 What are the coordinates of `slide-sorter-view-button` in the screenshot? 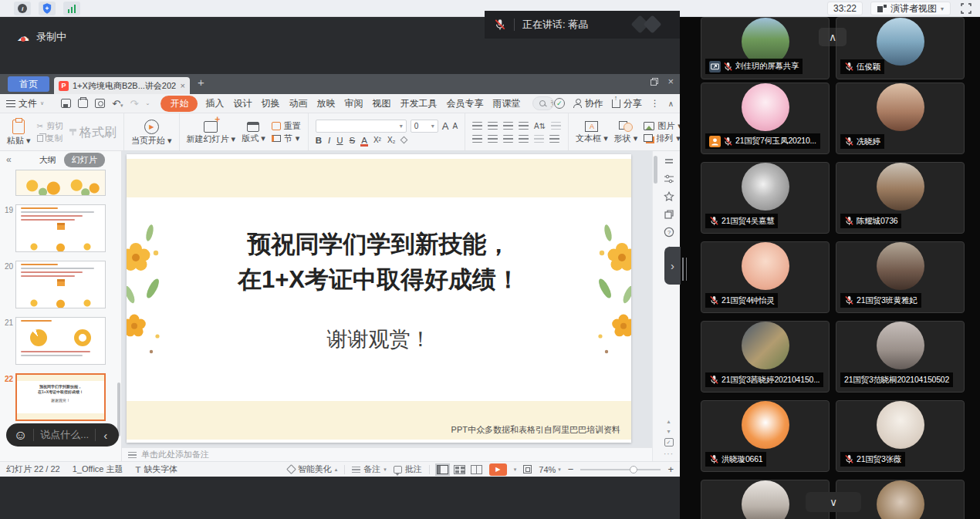 It's located at (460, 470).